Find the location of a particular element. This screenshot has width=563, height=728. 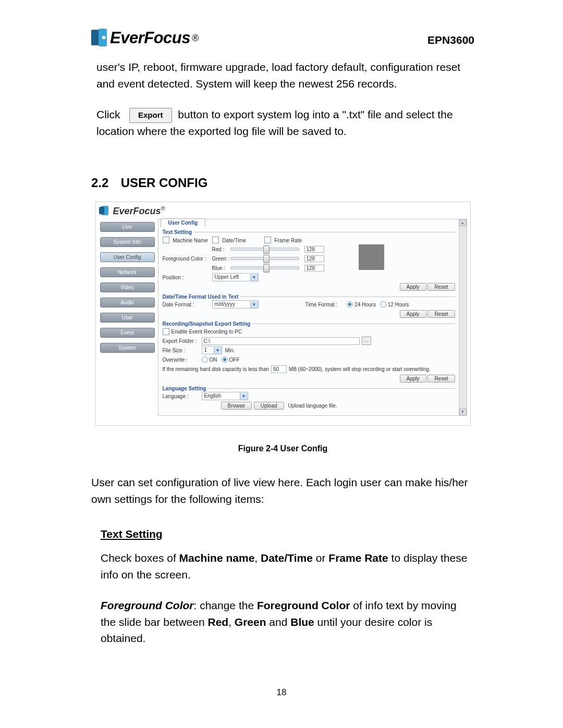

opt-date-time: Date/Time is located at coordinates (238, 240).